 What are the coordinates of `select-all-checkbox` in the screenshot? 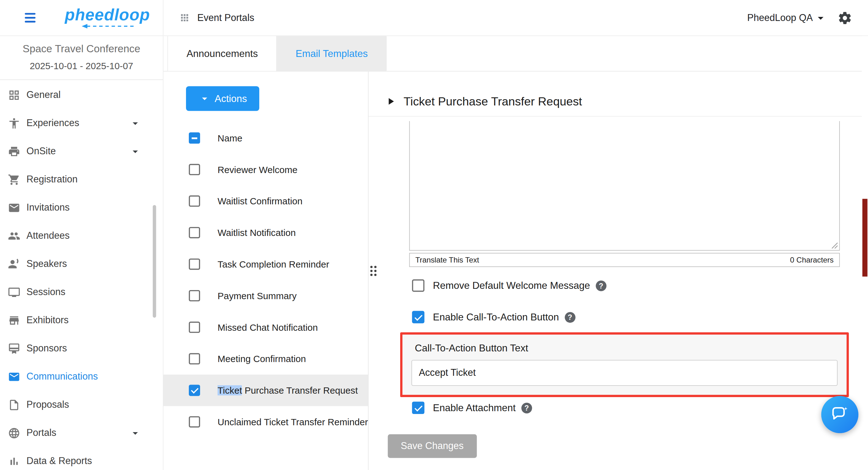 It's located at (194, 138).